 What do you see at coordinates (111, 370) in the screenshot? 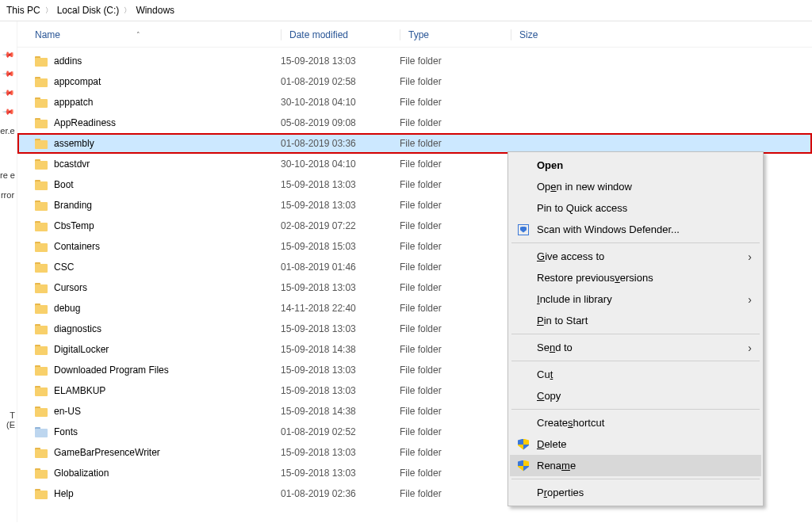
I see `file-name: Downloaded Program Files` at bounding box center [111, 370].